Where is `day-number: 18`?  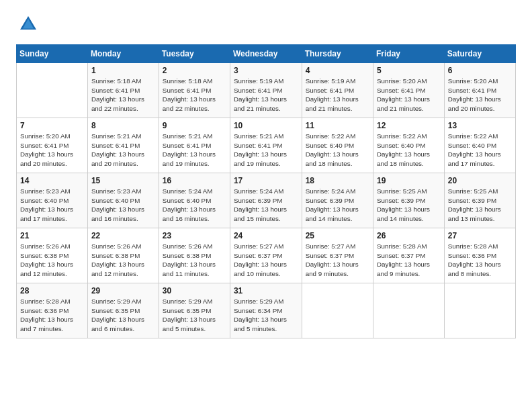
day-number: 18 is located at coordinates (337, 181).